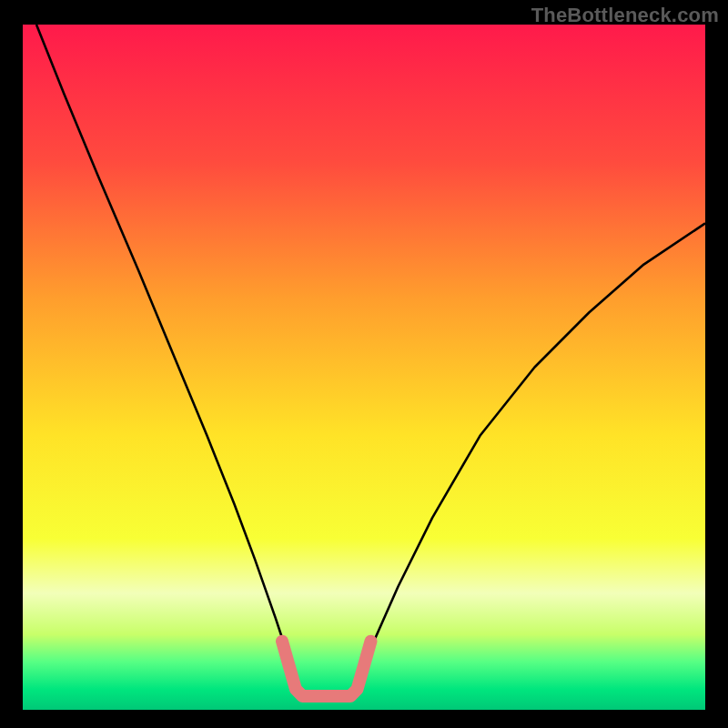  I want to click on watermark-text: TheBottleneck.com, so click(625, 15).